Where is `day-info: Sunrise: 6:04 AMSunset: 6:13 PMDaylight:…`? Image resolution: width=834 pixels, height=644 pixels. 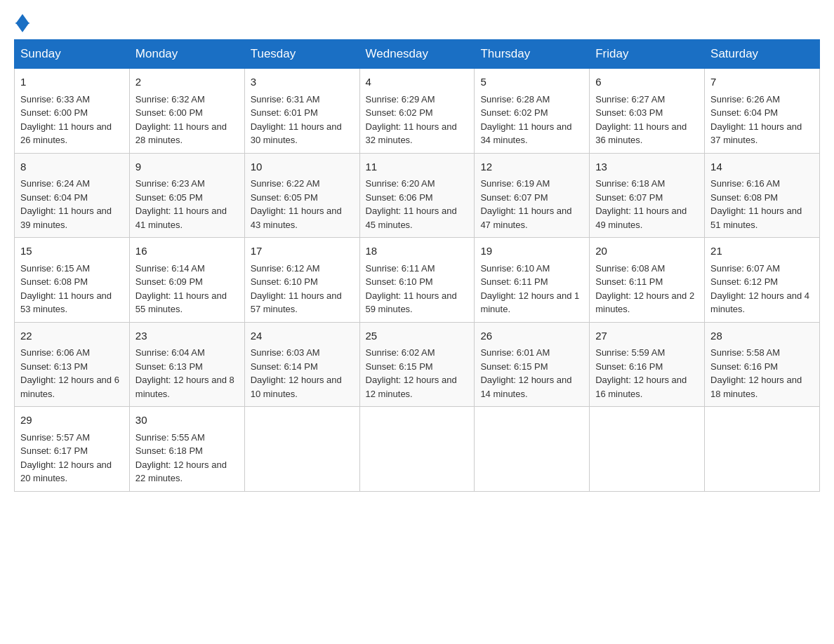 day-info: Sunrise: 6:04 AMSunset: 6:13 PMDaylight:… is located at coordinates (185, 373).